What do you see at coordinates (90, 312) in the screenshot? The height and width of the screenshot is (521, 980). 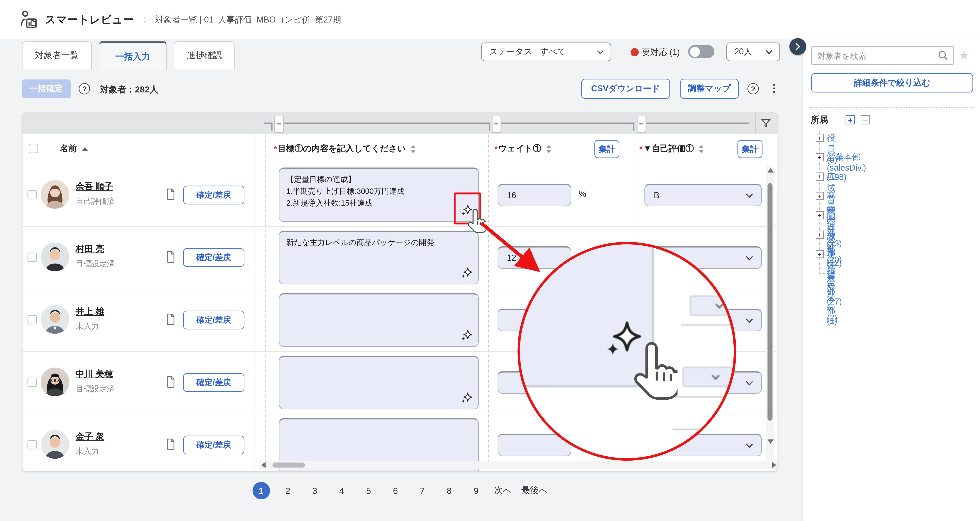 I see `person-name-link: 井上 雄` at bounding box center [90, 312].